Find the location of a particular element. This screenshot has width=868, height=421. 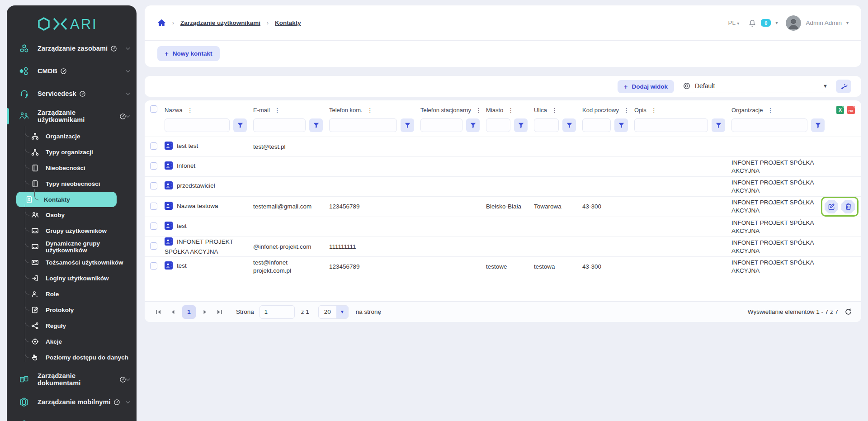

column-header-ulica: Ulica is located at coordinates (541, 110).